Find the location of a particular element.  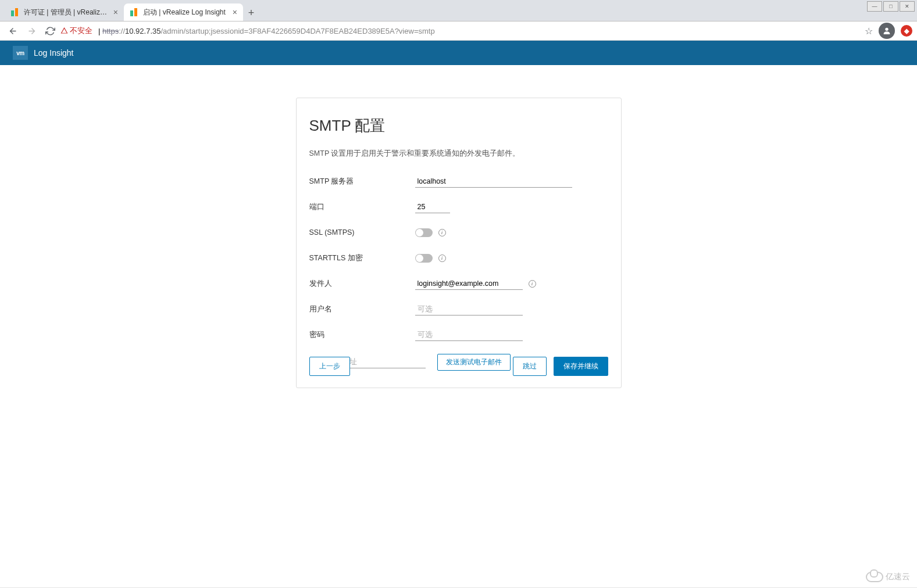

cloud-icon is located at coordinates (875, 577).